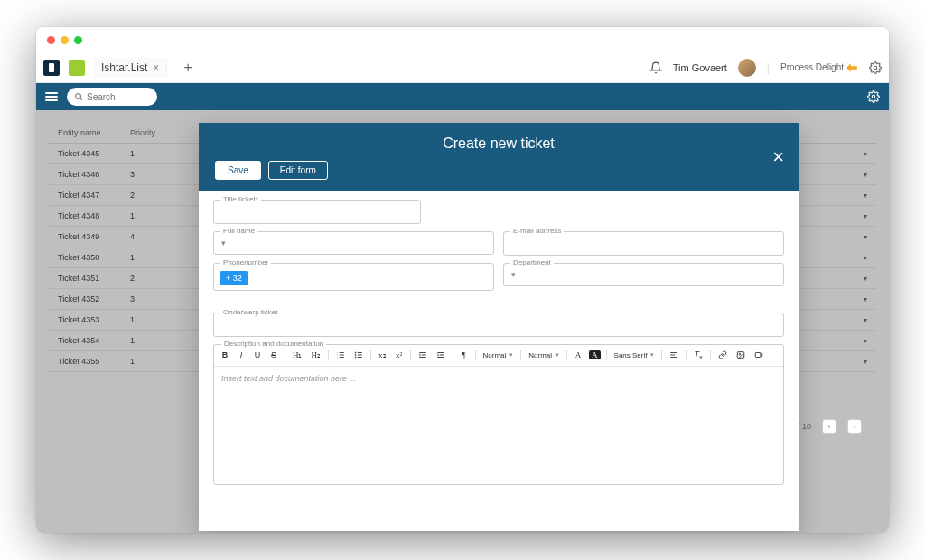 Image resolution: width=925 pixels, height=560 pixels. What do you see at coordinates (464, 355) in the screenshot?
I see `text-direction-icon: ¶` at bounding box center [464, 355].